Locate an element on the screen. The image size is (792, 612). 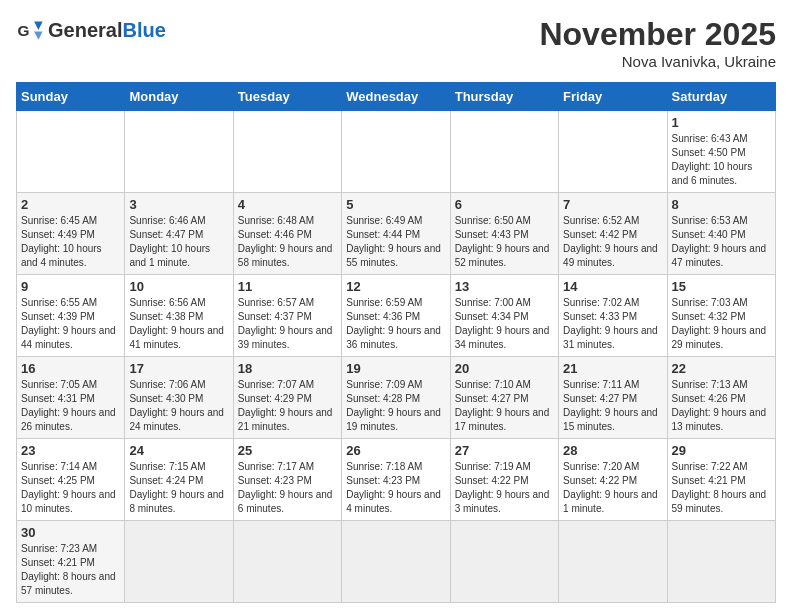
day-info: Sunrise: 6:48 AM Sunset: 4:46 PM Dayligh… is located at coordinates (288, 242).